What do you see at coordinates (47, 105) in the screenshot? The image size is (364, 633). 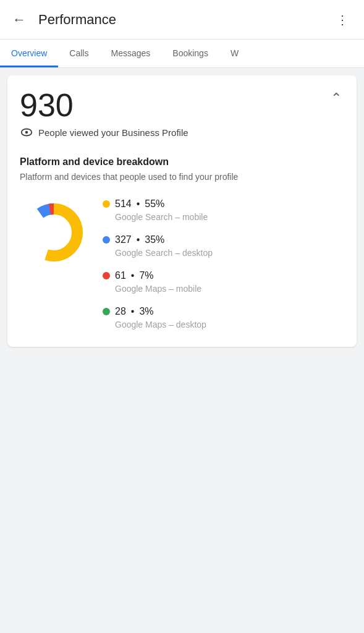 I see `stat-number: 930` at bounding box center [47, 105].